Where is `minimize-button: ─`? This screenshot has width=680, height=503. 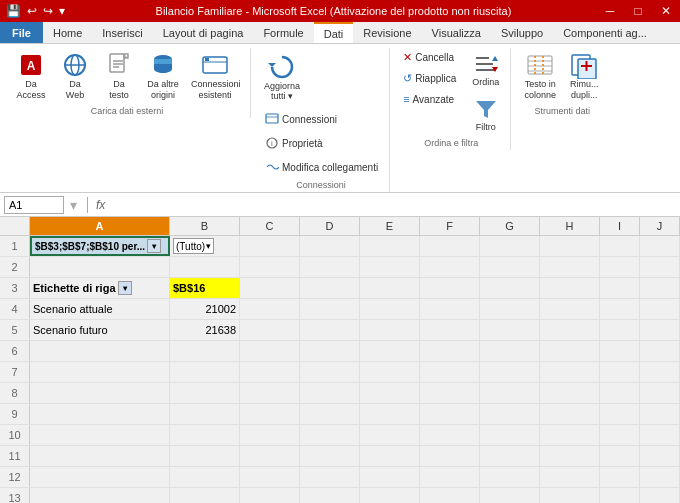
minimize-button: ─ is located at coordinates (610, 11).